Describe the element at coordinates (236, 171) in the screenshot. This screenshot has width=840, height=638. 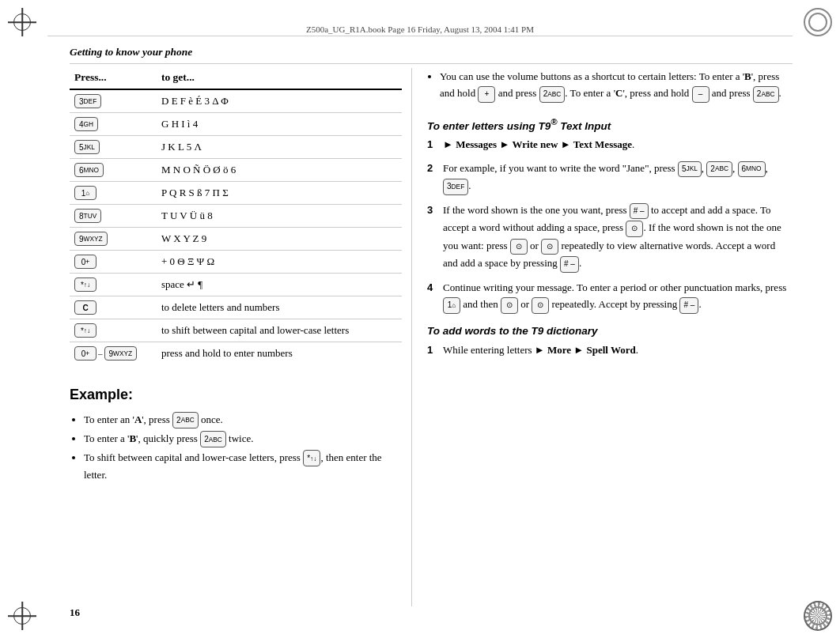
I see `table-row: 6 MNO M N O Ñ Ö Ø ö 6` at that location.